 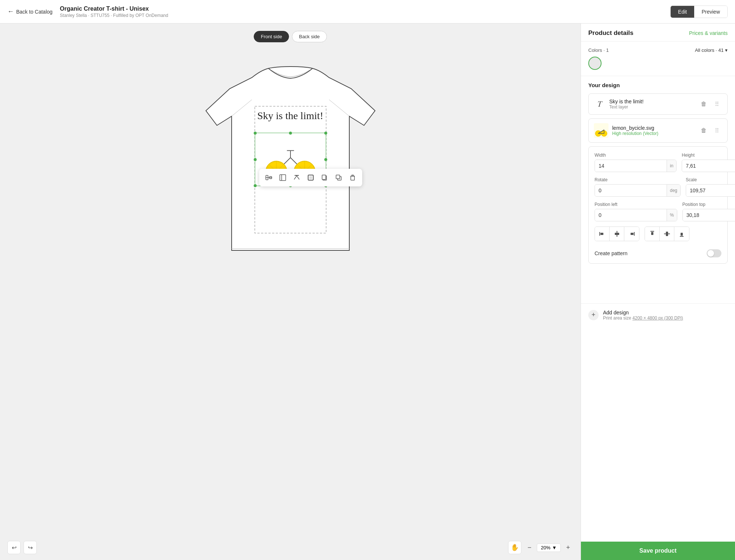 I want to click on width-input-wrap: in, so click(x=635, y=166).